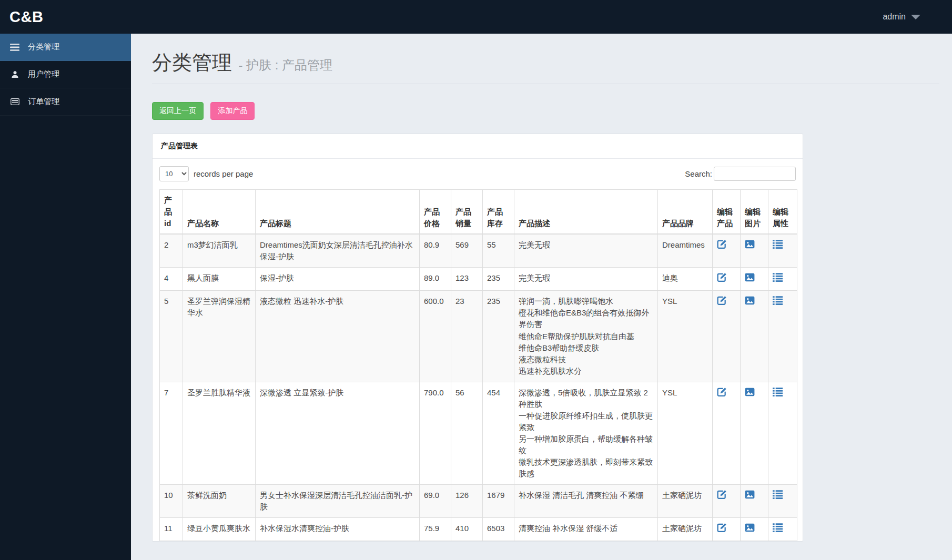  Describe the element at coordinates (219, 530) in the screenshot. I see `cell-name: 绿豆小黄瓜爽肤水` at that location.